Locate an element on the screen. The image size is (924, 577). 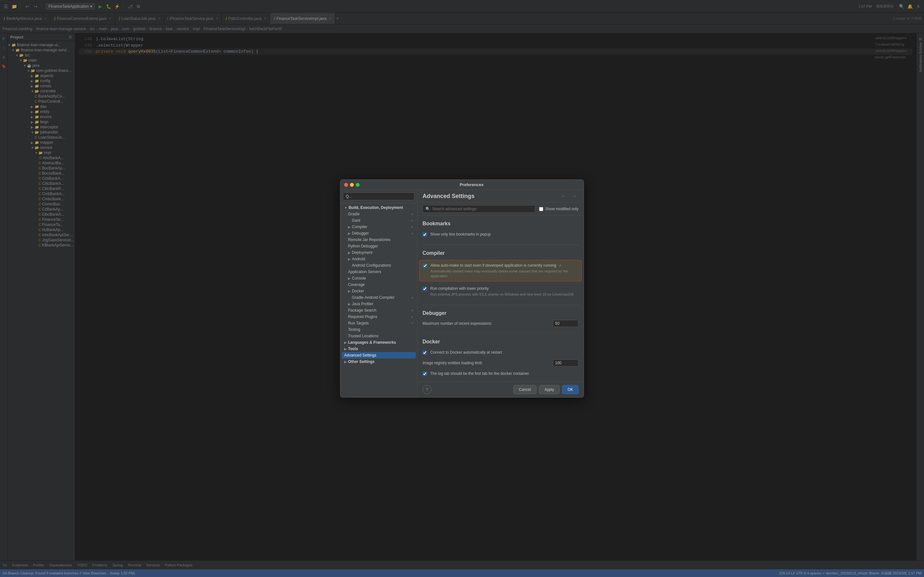
close-button is located at coordinates (346, 185).